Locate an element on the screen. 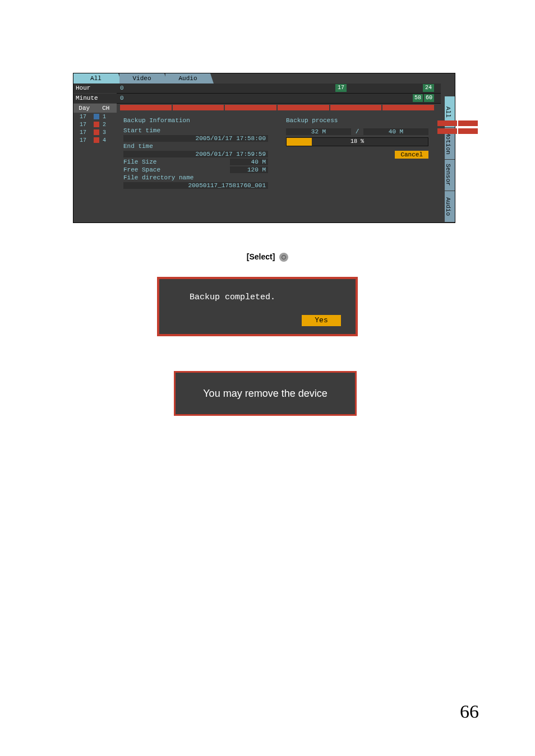  page-number: 66 is located at coordinates (469, 712).